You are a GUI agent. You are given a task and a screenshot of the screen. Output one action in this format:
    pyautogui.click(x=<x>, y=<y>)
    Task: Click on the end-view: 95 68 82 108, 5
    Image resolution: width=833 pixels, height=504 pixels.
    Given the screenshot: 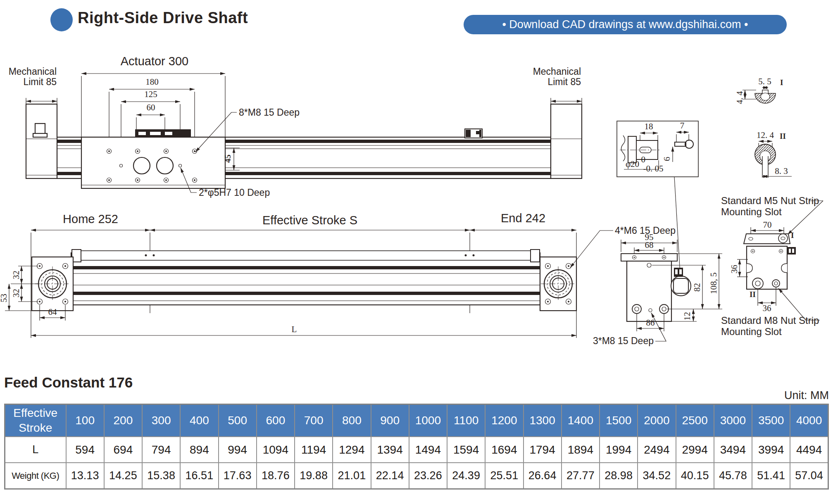 What is the action you would take?
    pyautogui.click(x=658, y=289)
    